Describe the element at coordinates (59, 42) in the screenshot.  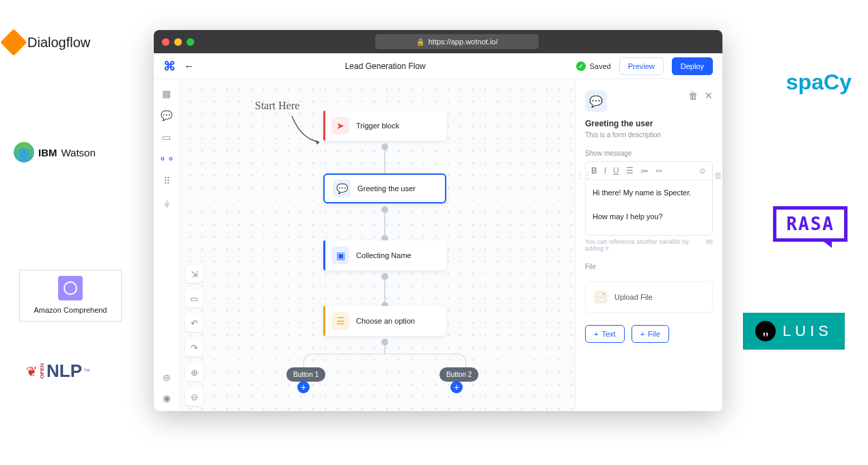
I see `dialogflow-label: Dialogflow` at that location.